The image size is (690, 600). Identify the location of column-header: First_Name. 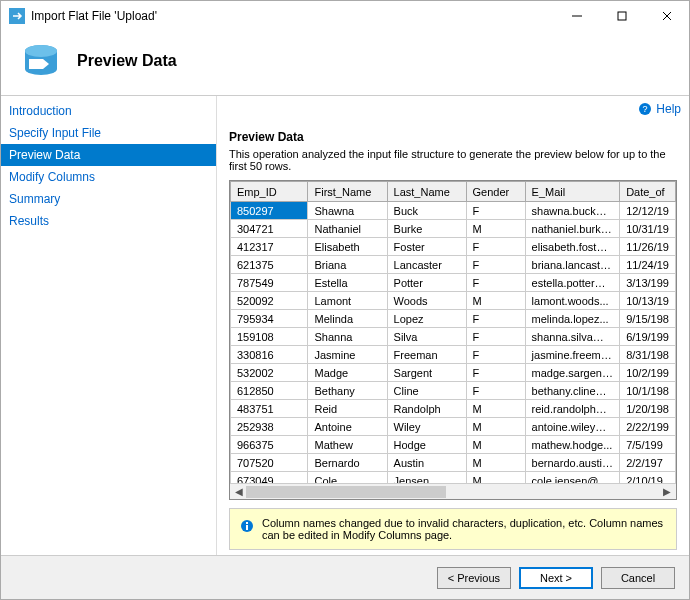
(348, 192).